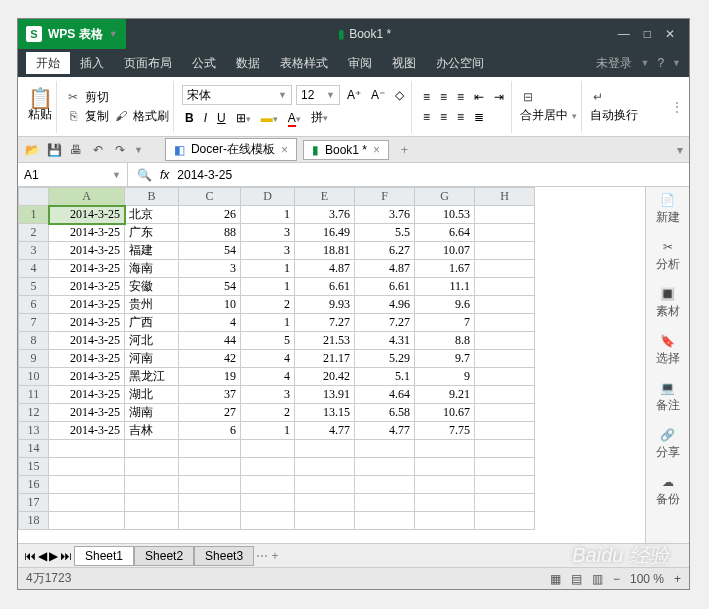 This screenshot has width=709, height=609. What do you see at coordinates (505, 467) in the screenshot?
I see `cell-H15` at bounding box center [505, 467].